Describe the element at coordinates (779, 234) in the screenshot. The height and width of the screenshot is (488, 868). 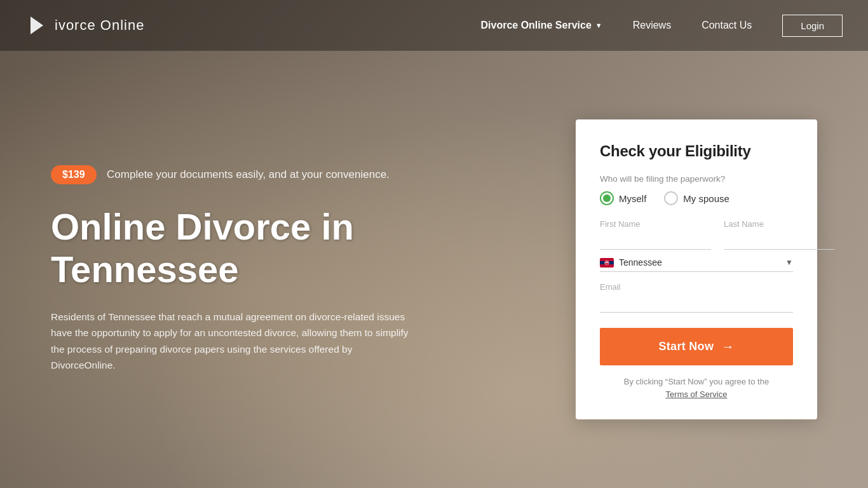
I see `last-name-field: Last Name` at that location.